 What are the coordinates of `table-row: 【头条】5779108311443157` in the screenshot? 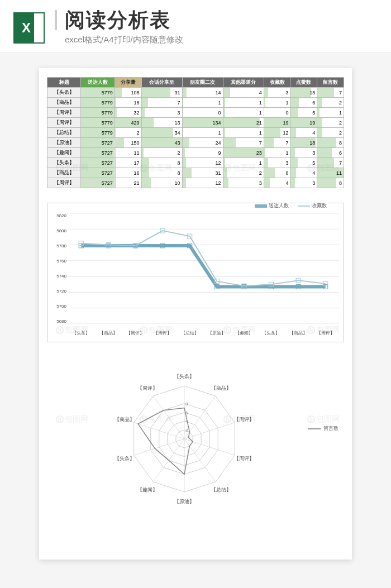 It's located at (196, 93).